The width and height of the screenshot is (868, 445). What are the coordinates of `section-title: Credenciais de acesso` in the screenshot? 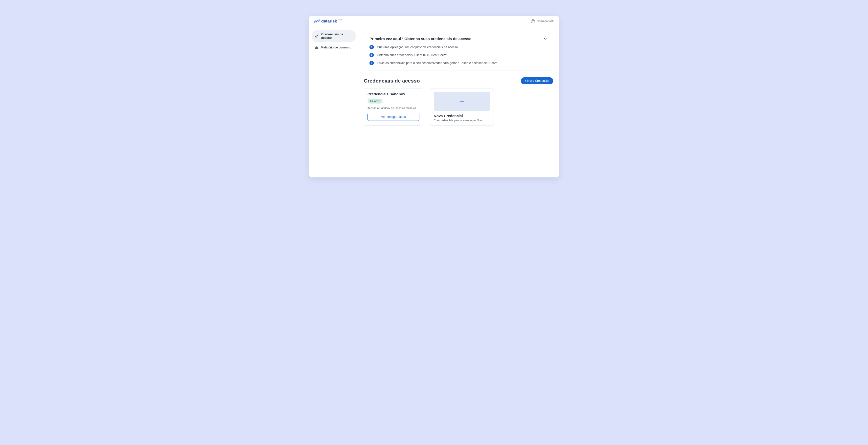 It's located at (392, 81).